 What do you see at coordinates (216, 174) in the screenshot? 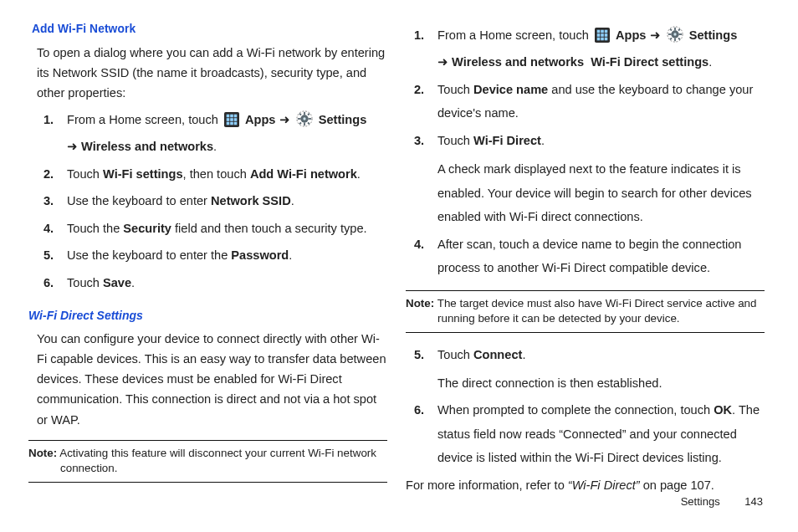
I see `step-2: 2. Touch Wi-Fi settings, then touch Add …` at bounding box center [216, 174].